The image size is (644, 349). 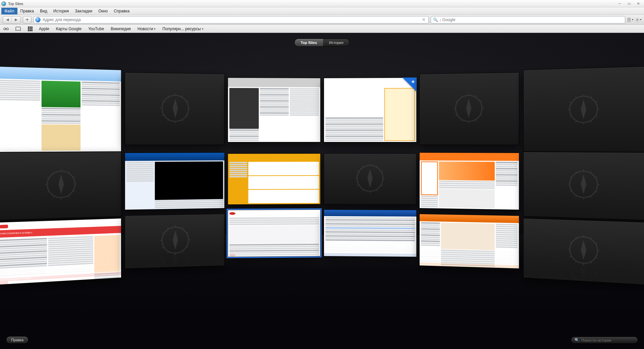 I want to click on history-search-input, so click(x=608, y=340).